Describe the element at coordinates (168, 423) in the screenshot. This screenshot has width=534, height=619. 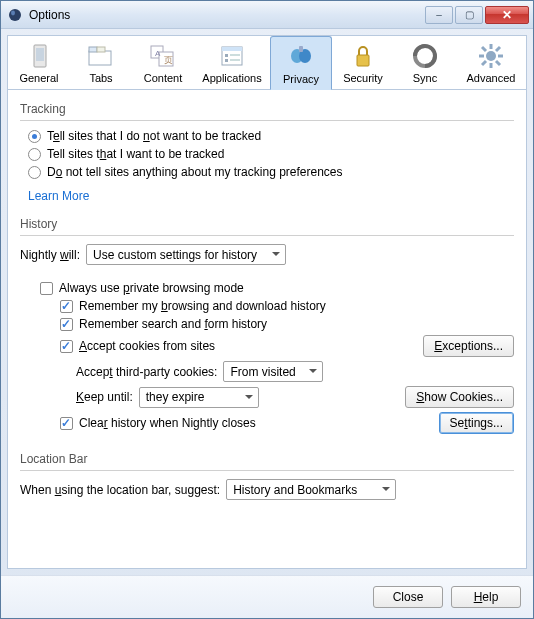
I see `check-clear-on-close: Clear history when Nightly closes` at that location.